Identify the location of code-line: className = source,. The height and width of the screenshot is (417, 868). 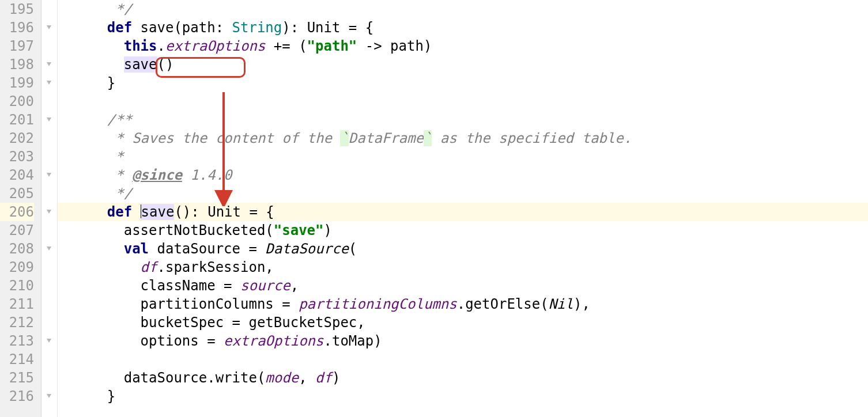
(463, 286).